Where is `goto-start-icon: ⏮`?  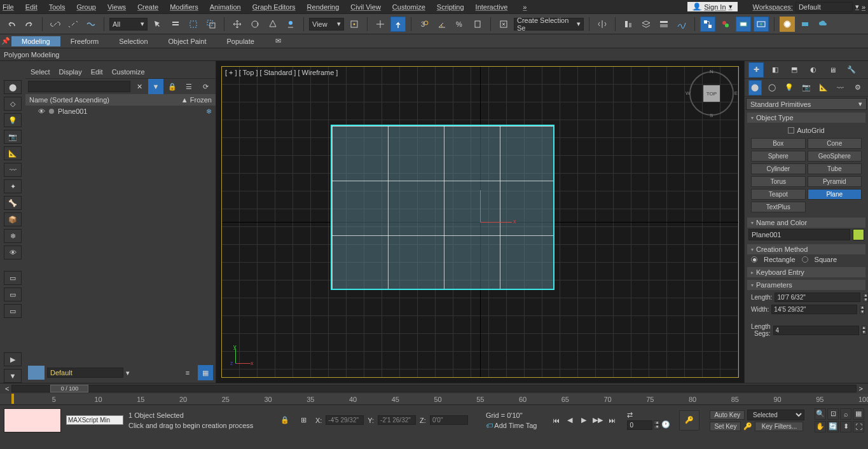 goto-start-icon: ⏮ is located at coordinates (556, 420).